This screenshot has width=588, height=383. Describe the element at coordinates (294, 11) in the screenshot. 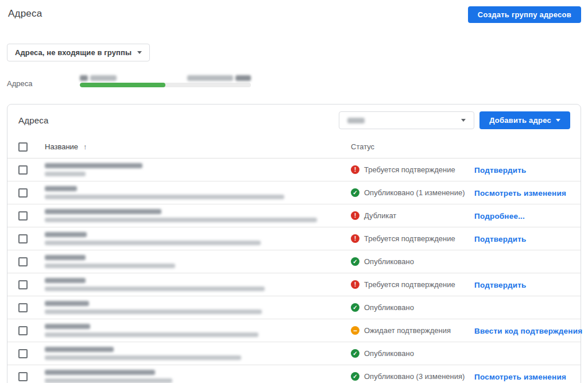

I see `top-bar: Адреса Создать группу адресов` at that location.